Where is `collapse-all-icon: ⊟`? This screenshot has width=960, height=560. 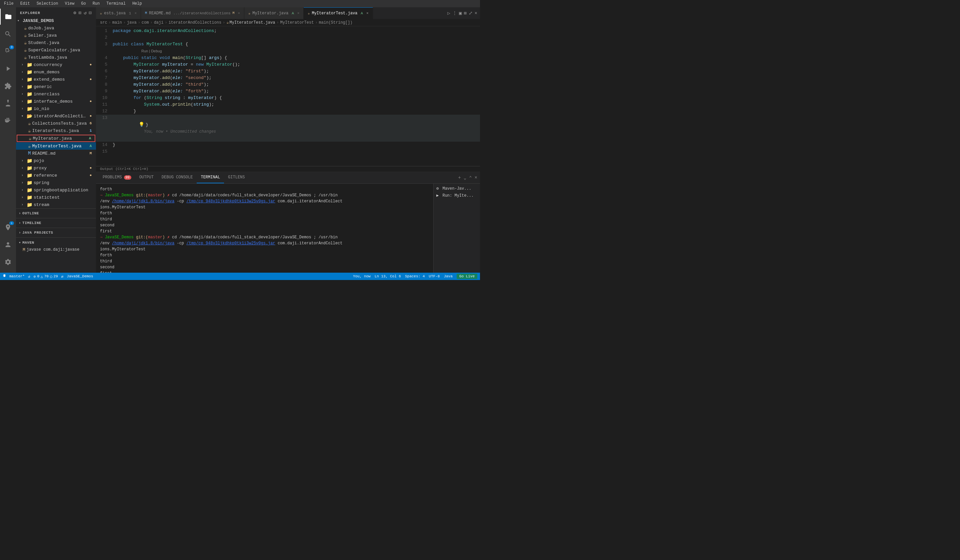 collapse-all-icon: ⊟ is located at coordinates (91, 13).